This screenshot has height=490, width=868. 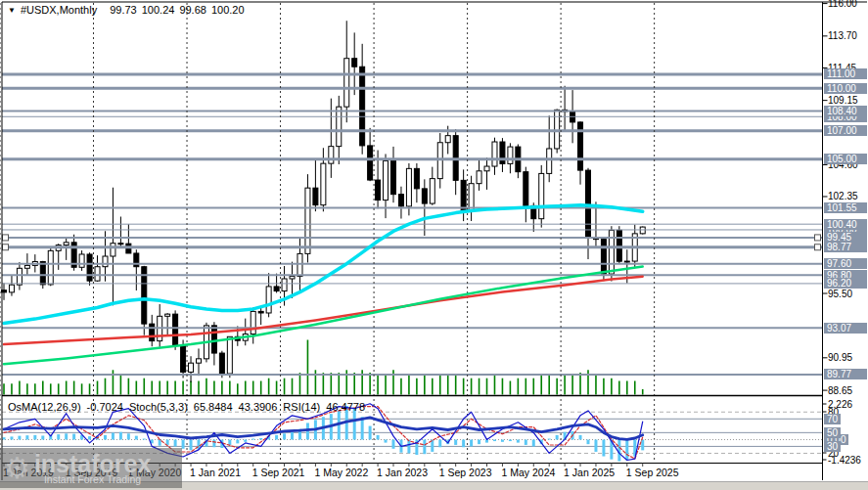 What do you see at coordinates (45, 407) in the screenshot?
I see `osma-label: OsMA(12,26,9)` at bounding box center [45, 407].